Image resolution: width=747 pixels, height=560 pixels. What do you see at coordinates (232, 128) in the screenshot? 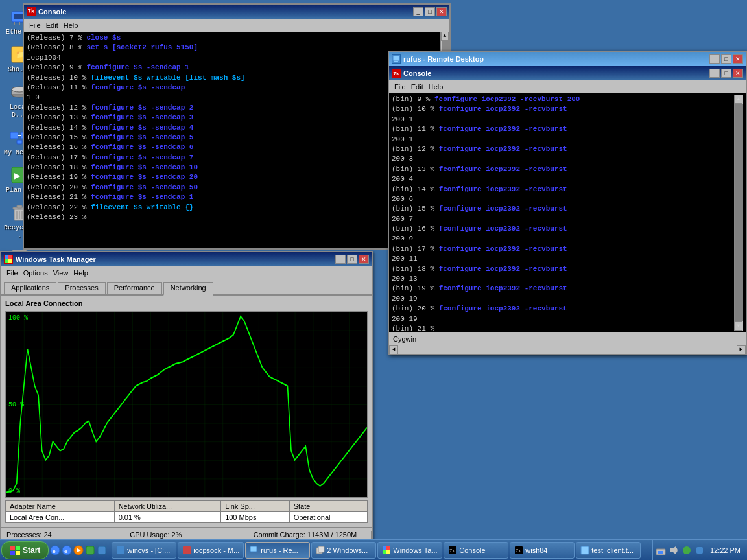
I see `console-line: (Release) 14 % fconfigure $s -sendcap 4` at bounding box center [232, 128].